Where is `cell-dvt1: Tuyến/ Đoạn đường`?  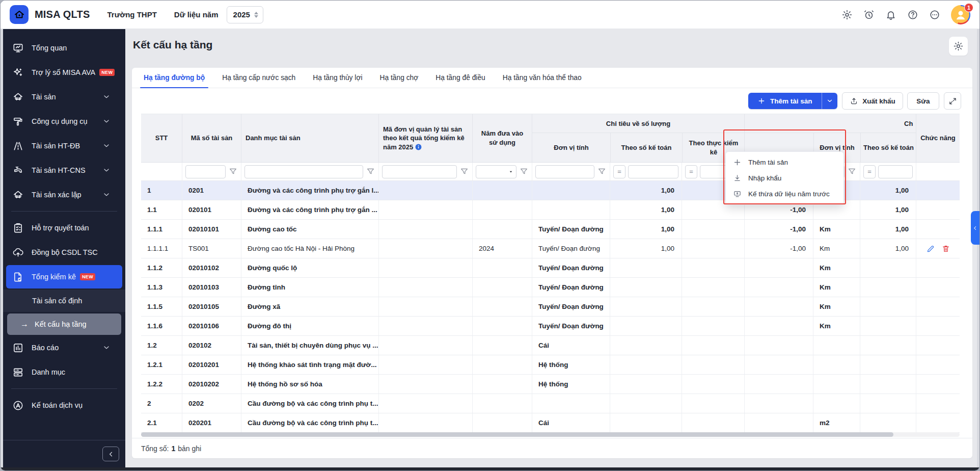
cell-dvt1: Tuyến/ Đoạn đường is located at coordinates (570, 229).